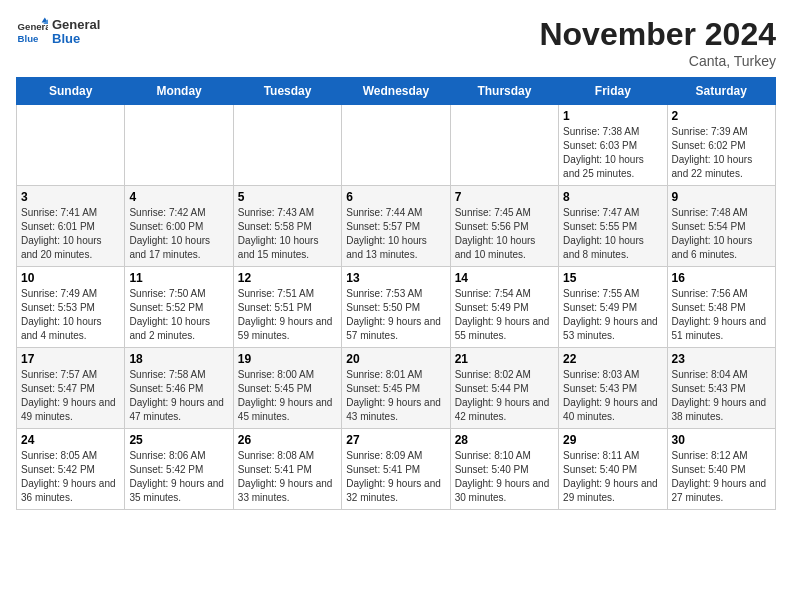  I want to click on day-number: 13, so click(396, 278).